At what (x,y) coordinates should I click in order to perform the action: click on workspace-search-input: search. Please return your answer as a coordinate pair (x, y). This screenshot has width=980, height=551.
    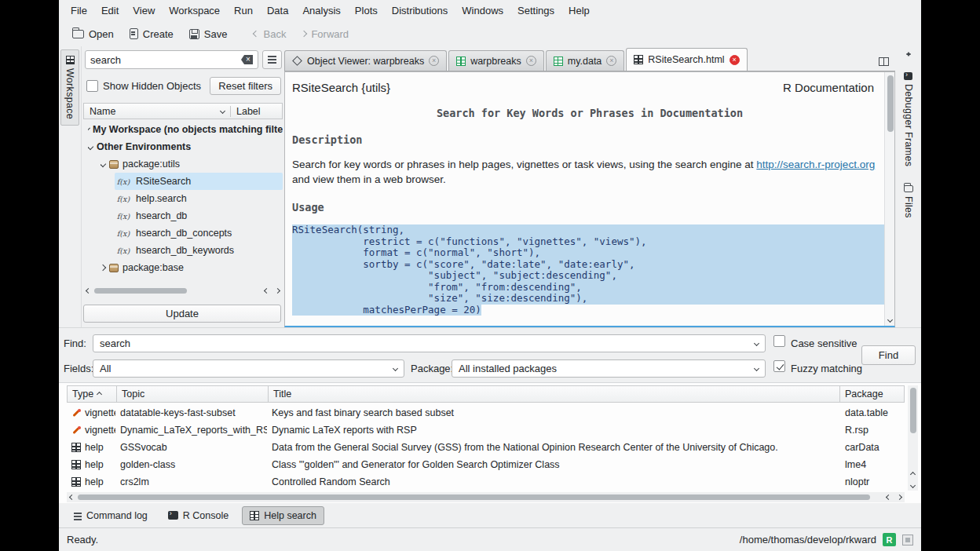
    Looking at the image, I should click on (171, 60).